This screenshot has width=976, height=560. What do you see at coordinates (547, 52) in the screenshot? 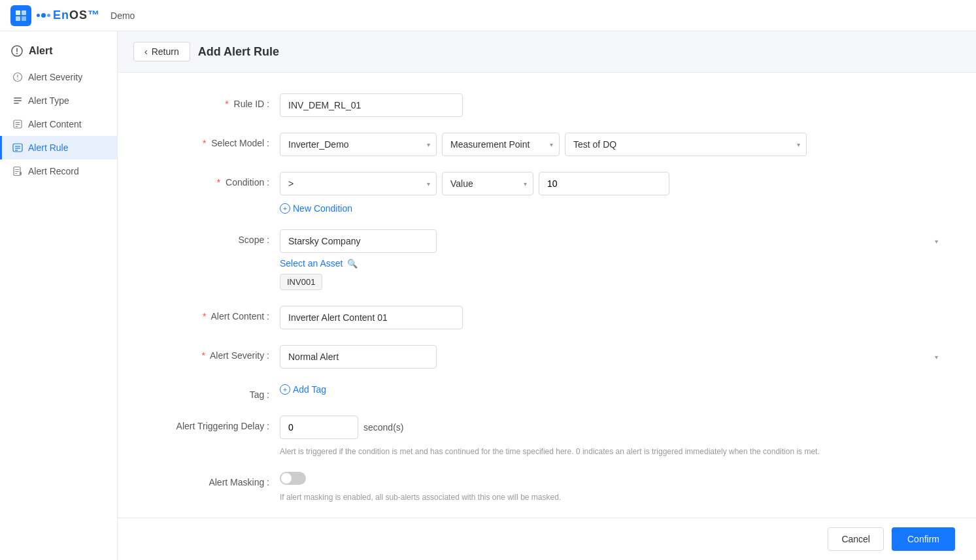
I see `page-header: ‹ Return Add Alert Rule` at bounding box center [547, 52].